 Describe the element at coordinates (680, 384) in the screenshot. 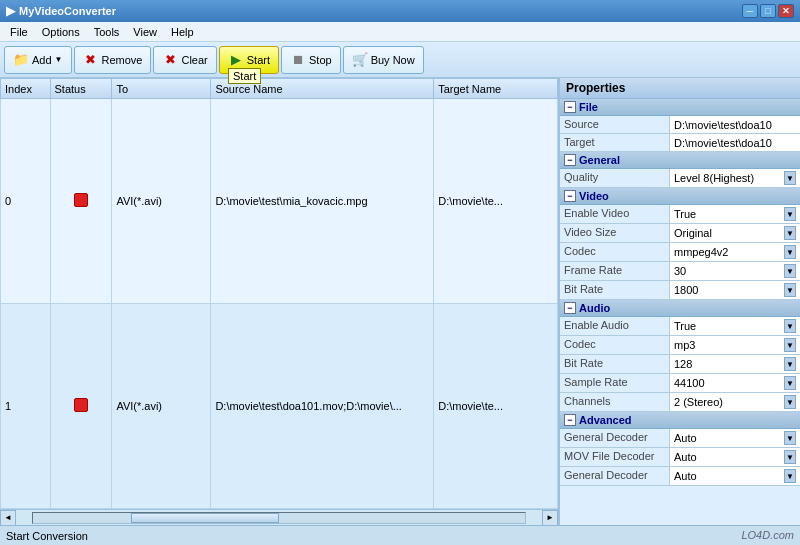

I see `prop-sample-rate-row: Sample Rate 44100 ▼` at that location.